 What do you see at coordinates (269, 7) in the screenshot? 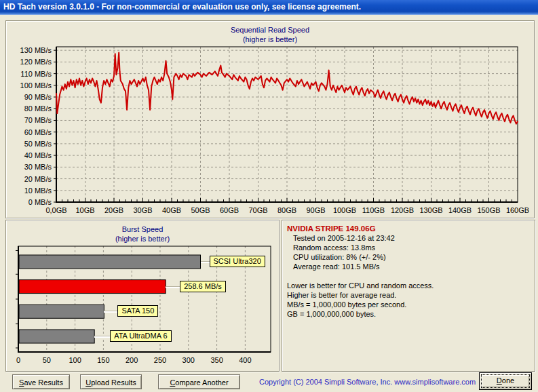
I see `title-bar: HD Tach version 3.0.1.0 - For non-commer…` at bounding box center [269, 7].